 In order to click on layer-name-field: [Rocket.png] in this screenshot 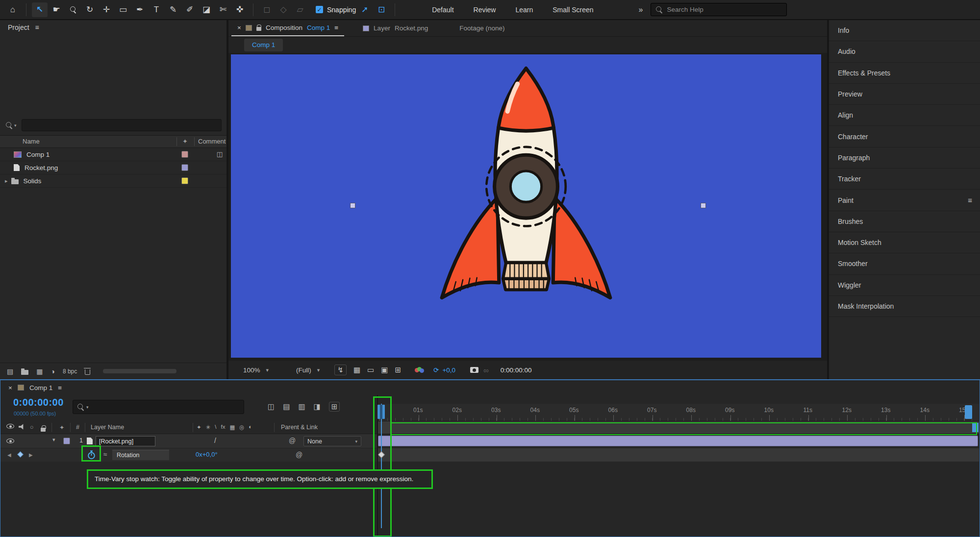, I will do `click(126, 441)`.